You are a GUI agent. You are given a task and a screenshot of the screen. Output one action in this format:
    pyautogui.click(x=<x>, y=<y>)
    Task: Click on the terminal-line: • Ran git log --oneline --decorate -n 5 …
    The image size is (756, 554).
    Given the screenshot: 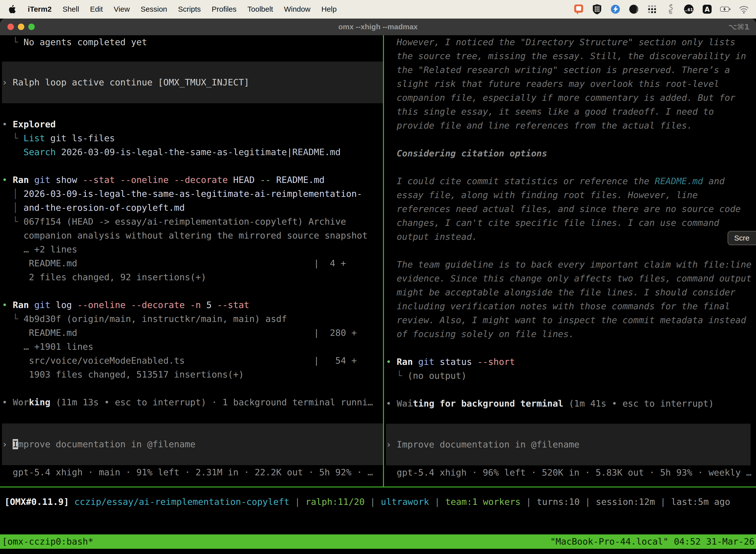 What is the action you would take?
    pyautogui.click(x=192, y=305)
    